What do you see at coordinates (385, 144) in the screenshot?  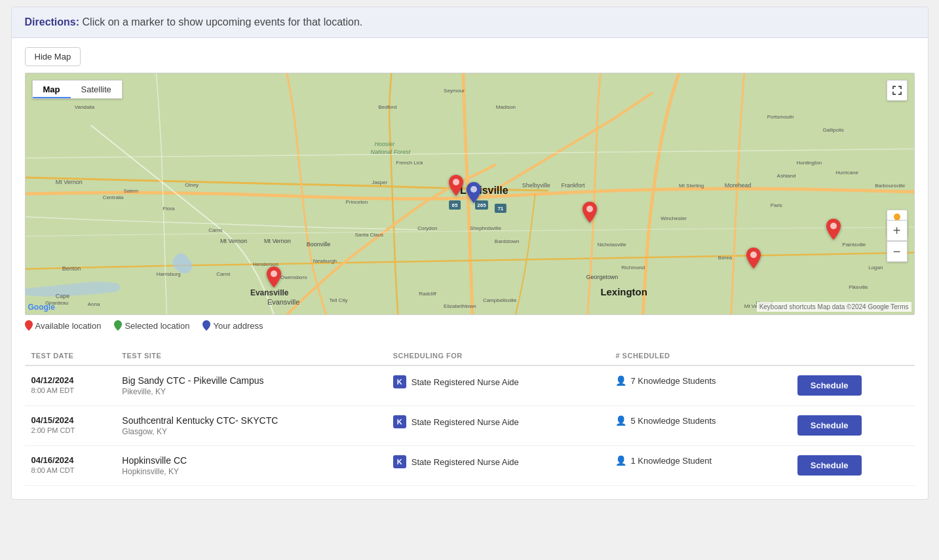 I see `svg-text: Hoosier` at bounding box center [385, 144].